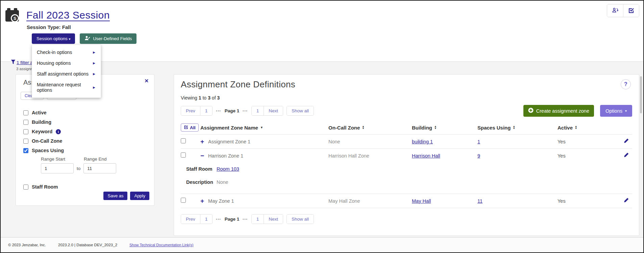 The width and height of the screenshot is (644, 253). What do you see at coordinates (66, 87) in the screenshot?
I see `menu-item-maintenance-request-options: Maintenance request options ►` at bounding box center [66, 87].